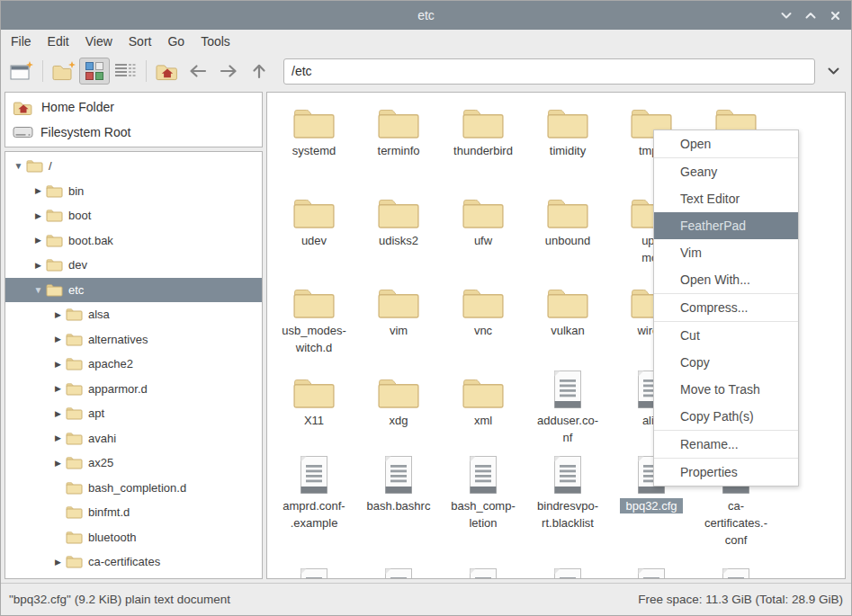  Describe the element at coordinates (726, 416) in the screenshot. I see `context-menu-item-copy-path-s: Copy Path(s)` at that location.